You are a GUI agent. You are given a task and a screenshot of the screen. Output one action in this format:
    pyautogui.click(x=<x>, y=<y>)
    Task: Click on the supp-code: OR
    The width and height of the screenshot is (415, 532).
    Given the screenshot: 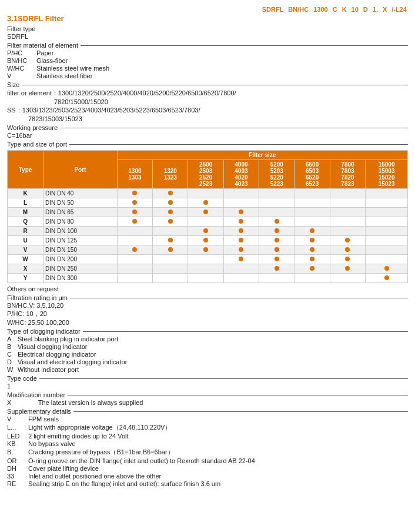 What is the action you would take?
    pyautogui.click(x=18, y=461)
    